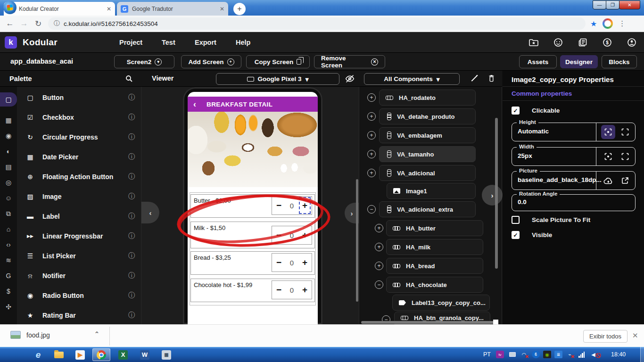 The width and height of the screenshot is (644, 362). Describe the element at coordinates (79, 98) in the screenshot. I see `palette-item-button: ▢Buttonⓘ` at that location.